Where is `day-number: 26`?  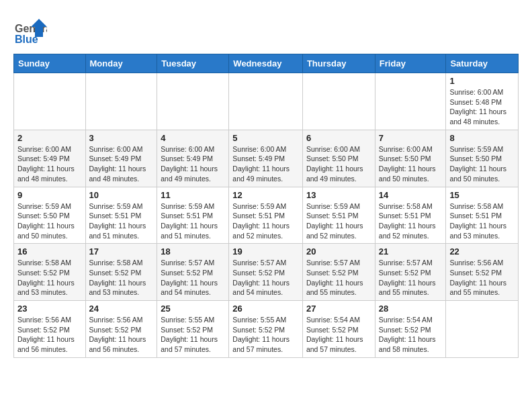
day-number: 26 is located at coordinates (266, 309).